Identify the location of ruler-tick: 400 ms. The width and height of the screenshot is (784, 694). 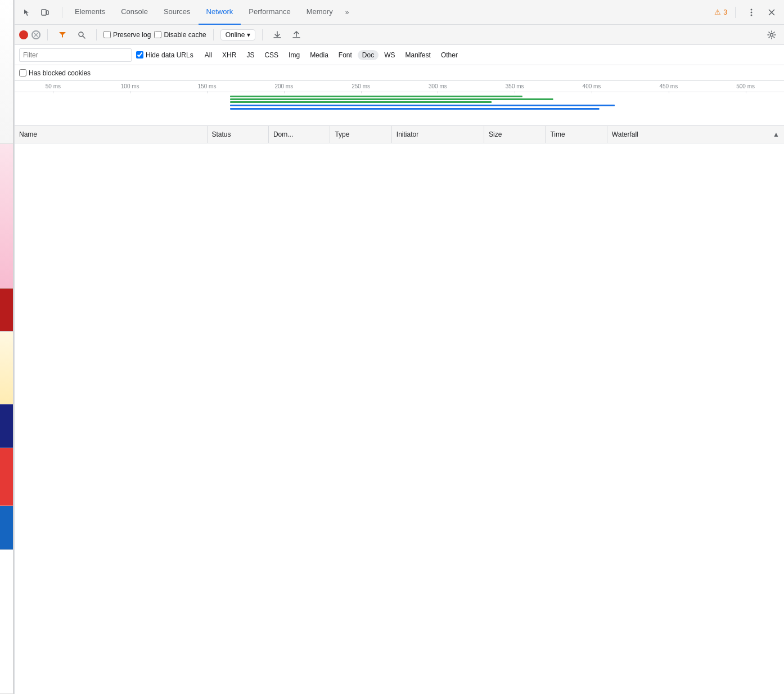
(592, 87).